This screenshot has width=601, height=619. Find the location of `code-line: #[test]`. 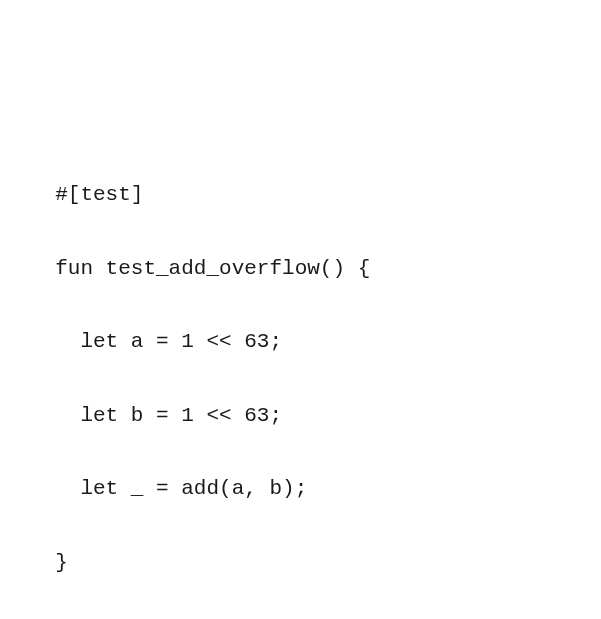

code-line: #[test] is located at coordinates (306, 196).